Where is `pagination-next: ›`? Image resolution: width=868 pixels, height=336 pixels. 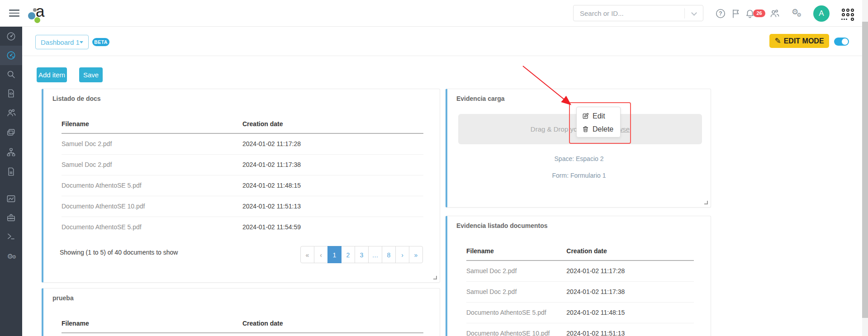
pagination-next: › is located at coordinates (403, 255).